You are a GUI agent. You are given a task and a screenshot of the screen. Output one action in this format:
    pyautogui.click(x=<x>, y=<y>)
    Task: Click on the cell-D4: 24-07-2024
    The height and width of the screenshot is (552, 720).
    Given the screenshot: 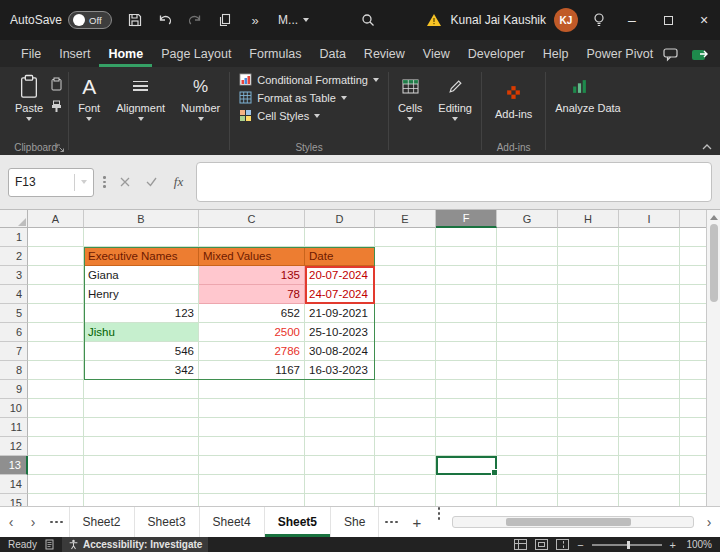 What is the action you would take?
    pyautogui.click(x=340, y=294)
    